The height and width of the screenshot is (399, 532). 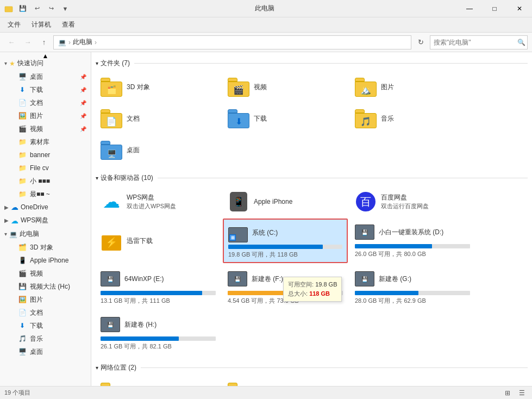 I want to click on undo-qat-button: ↩, so click(x=37, y=9).